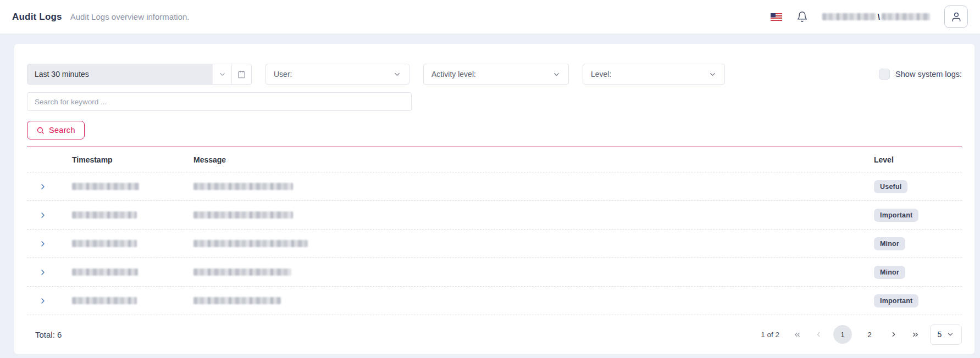  What do you see at coordinates (906, 16) in the screenshot?
I see `redacted-username` at bounding box center [906, 16].